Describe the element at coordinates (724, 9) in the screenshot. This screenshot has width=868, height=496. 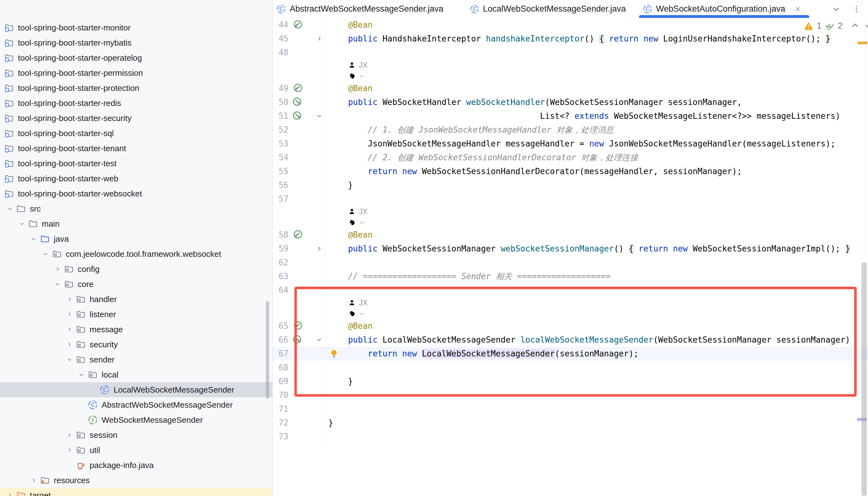
I see `tab-WebSocketAutoConfiguration.java: CWebSocketAutoConfiguration.java` at that location.